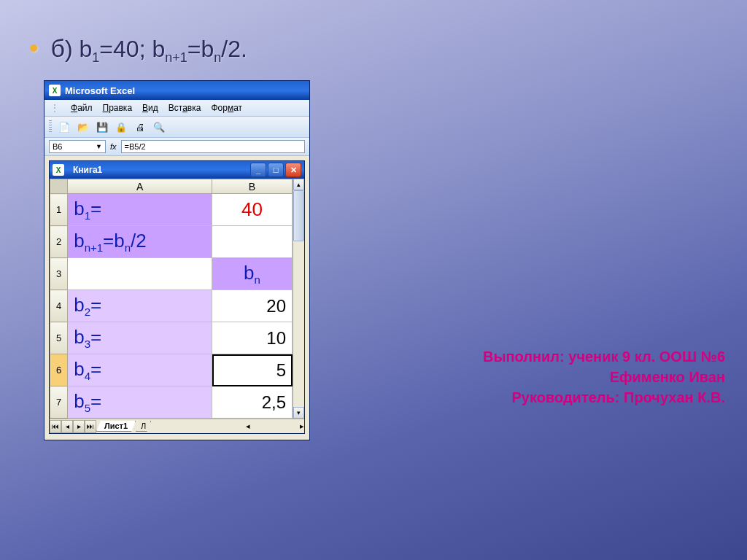 The width and height of the screenshot is (747, 560). What do you see at coordinates (79, 427) in the screenshot?
I see `tab-next-button: ▸` at bounding box center [79, 427].